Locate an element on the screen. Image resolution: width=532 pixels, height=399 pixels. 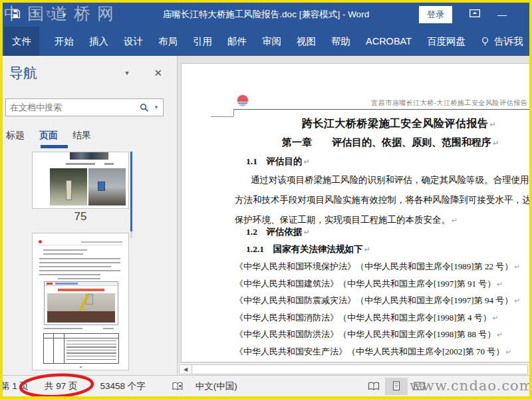
nav-tab-pages: 页面 is located at coordinates (49, 136).